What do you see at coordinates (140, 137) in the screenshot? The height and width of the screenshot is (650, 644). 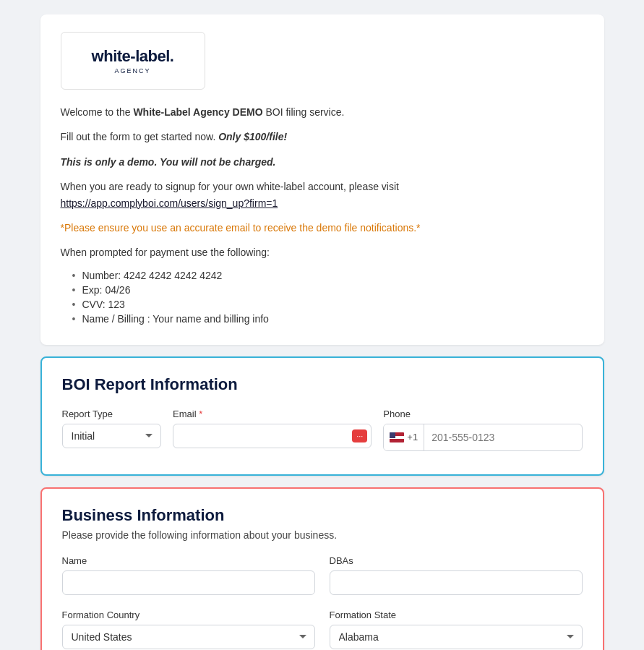 I see `fill-prefix: Fill out the form to get started now.` at bounding box center [140, 137].